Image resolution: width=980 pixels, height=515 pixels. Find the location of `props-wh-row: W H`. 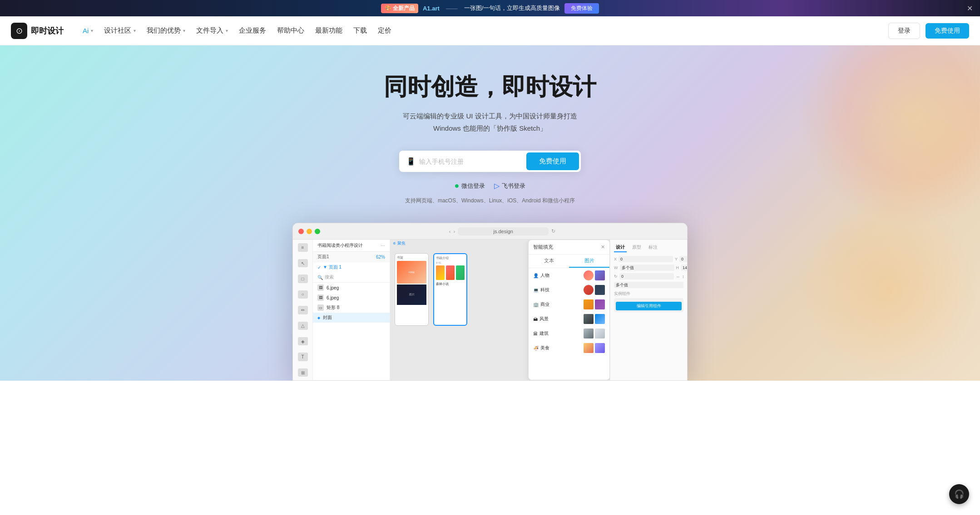

props-wh-row: W H is located at coordinates (648, 268).